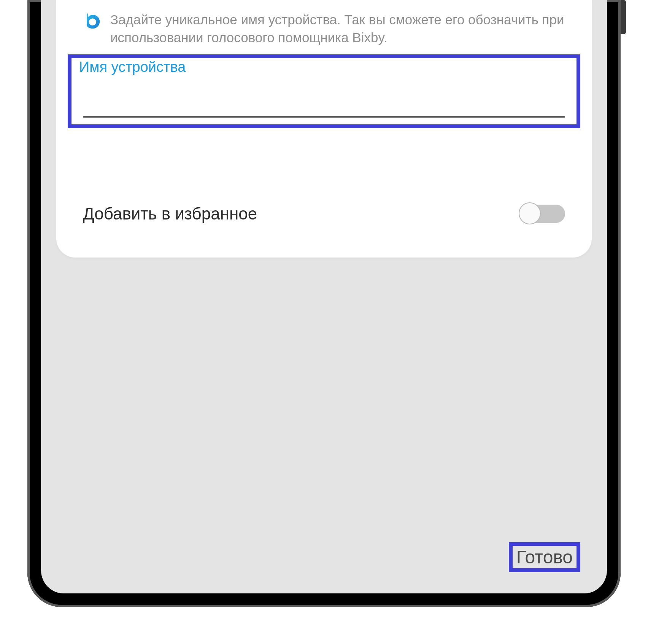 The width and height of the screenshot is (648, 644). I want to click on bixby-description: Задайте уникальное имя устройства. Так в…, so click(340, 29).